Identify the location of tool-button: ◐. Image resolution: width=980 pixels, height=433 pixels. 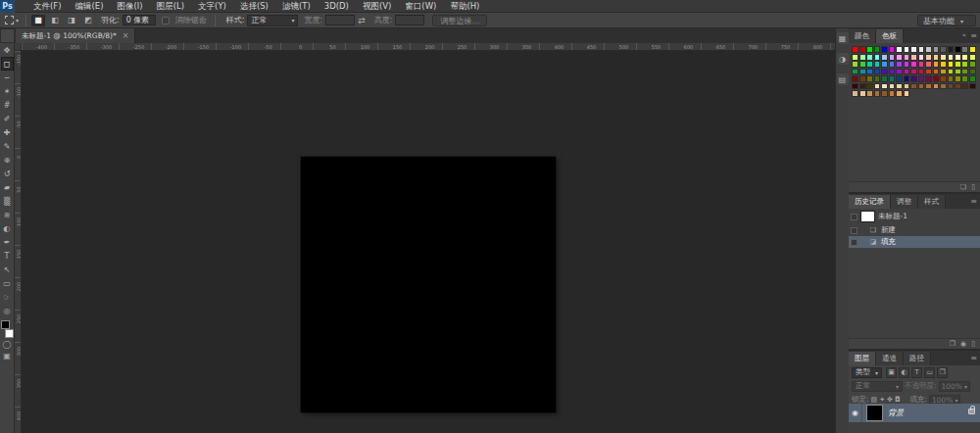
(8, 228).